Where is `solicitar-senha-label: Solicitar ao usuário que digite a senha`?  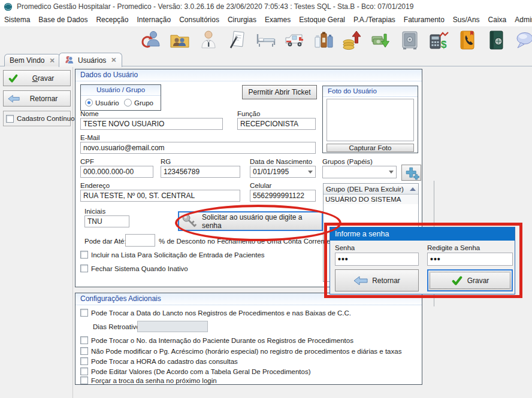
solicitar-senha-label: Solicitar ao usuário que digite a senha is located at coordinates (262, 221).